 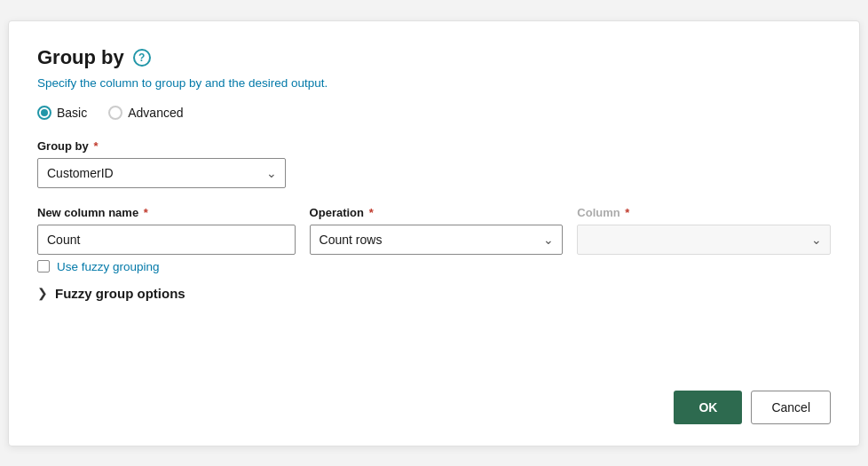 What do you see at coordinates (142, 58) in the screenshot?
I see `help-icon: ?` at bounding box center [142, 58].